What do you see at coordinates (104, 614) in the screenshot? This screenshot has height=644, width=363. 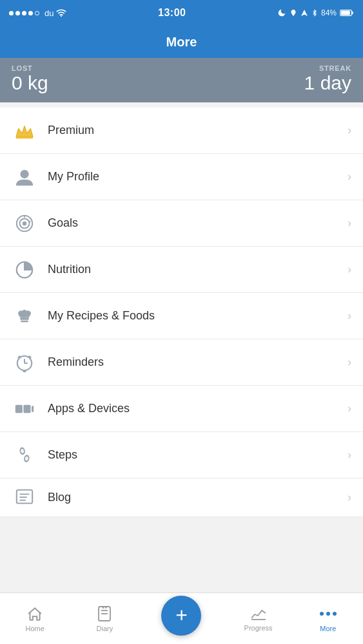 I see `diary-icon` at bounding box center [104, 614].